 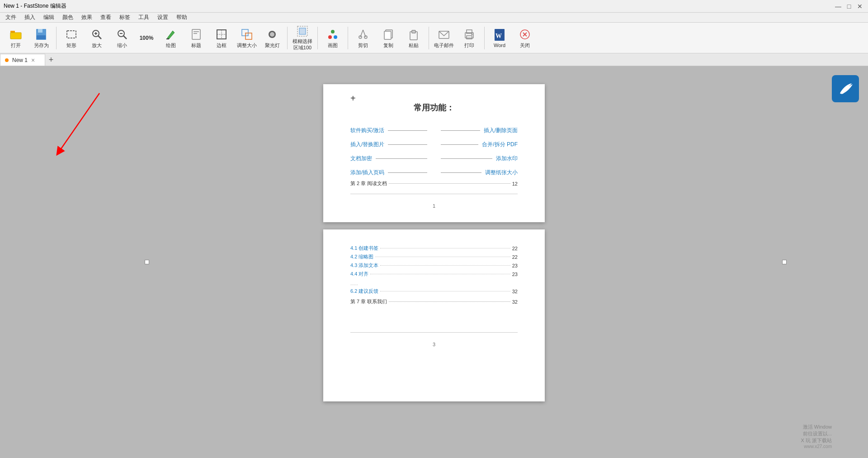 I want to click on minimize-button: —, so click(x=838, y=6).